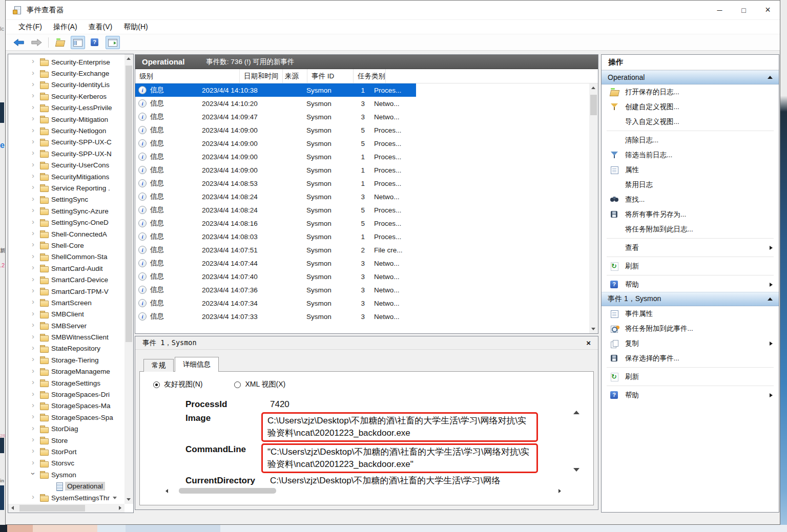  Describe the element at coordinates (690, 214) in the screenshot. I see `action-item: 将所有事件另存为...` at that location.